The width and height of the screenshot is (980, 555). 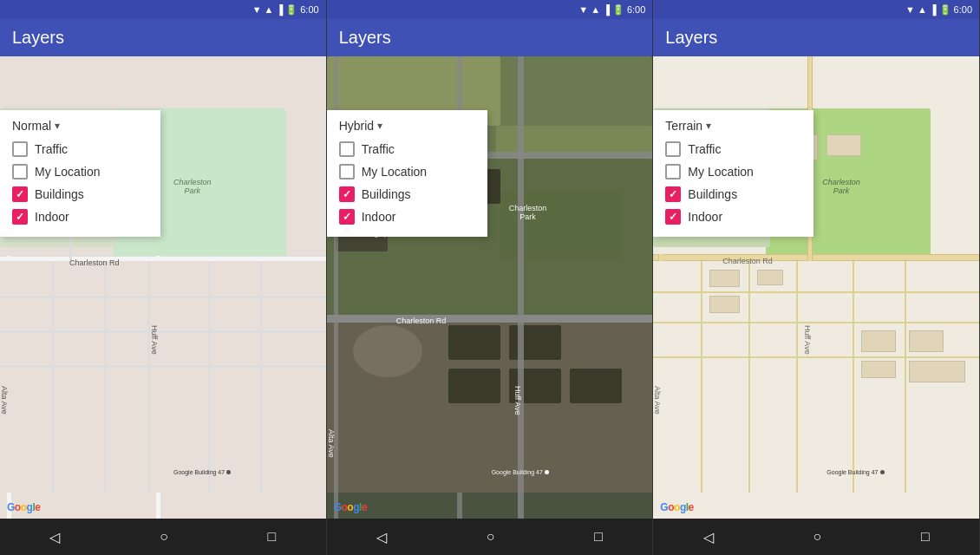 What do you see at coordinates (923, 10) in the screenshot?
I see `wifi-icon-3: ▲` at bounding box center [923, 10].